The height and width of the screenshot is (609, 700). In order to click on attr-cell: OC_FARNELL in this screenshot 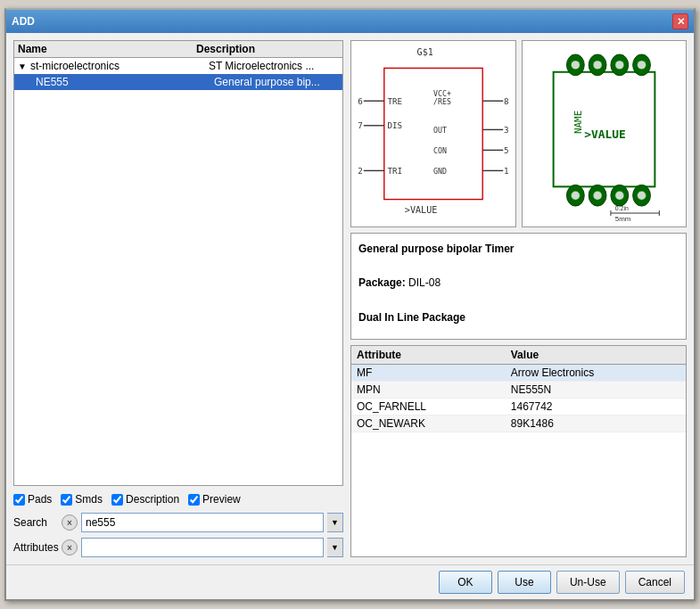, I will do `click(428, 407)`.